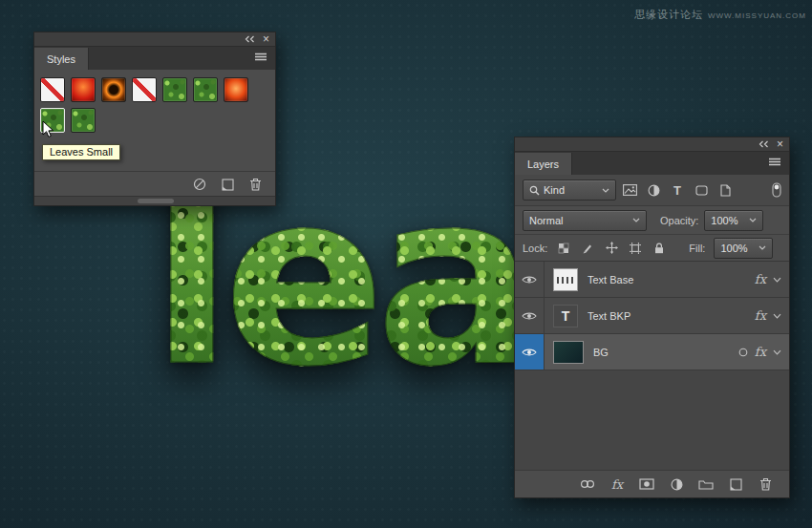 This screenshot has width=812, height=528. Describe the element at coordinates (611, 248) in the screenshot. I see `lock-position-icon` at that location.